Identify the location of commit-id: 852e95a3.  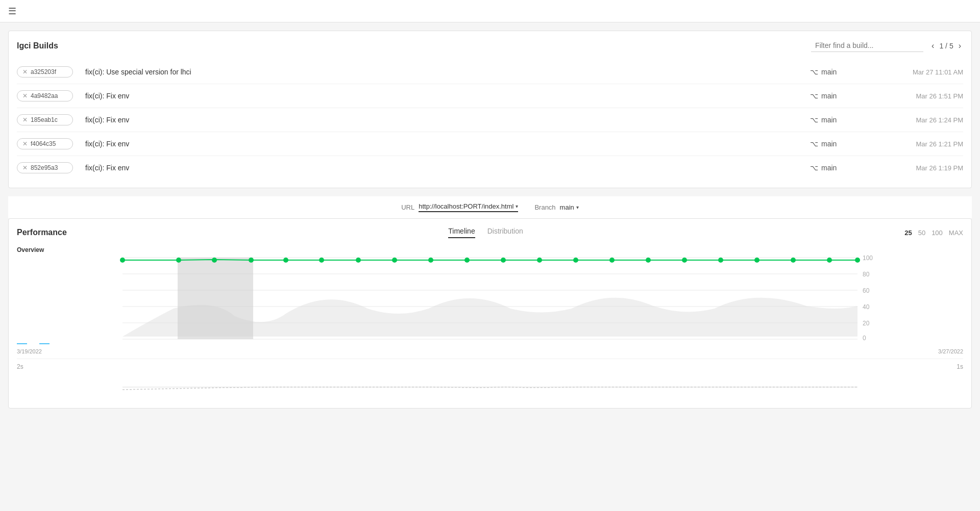
(44, 168).